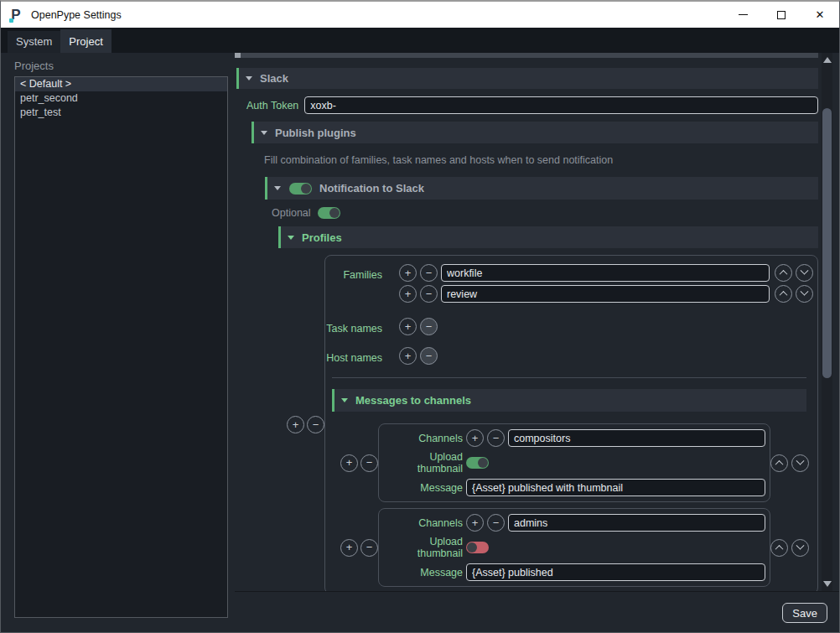  What do you see at coordinates (86, 41) in the screenshot?
I see `tab-project: Project` at bounding box center [86, 41].